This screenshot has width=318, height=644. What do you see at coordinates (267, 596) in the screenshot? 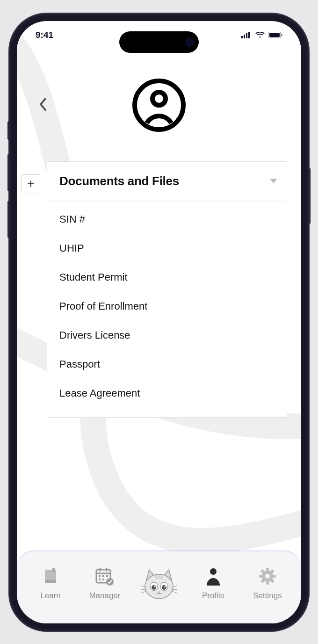
I see `nav-label: Settings` at bounding box center [267, 596].